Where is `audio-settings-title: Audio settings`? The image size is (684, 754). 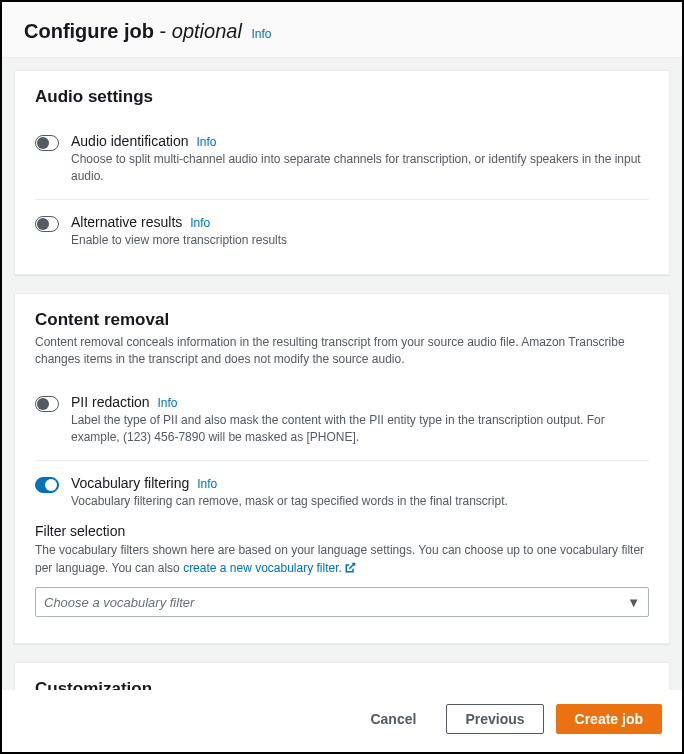
audio-settings-title: Audio settings is located at coordinates (342, 97).